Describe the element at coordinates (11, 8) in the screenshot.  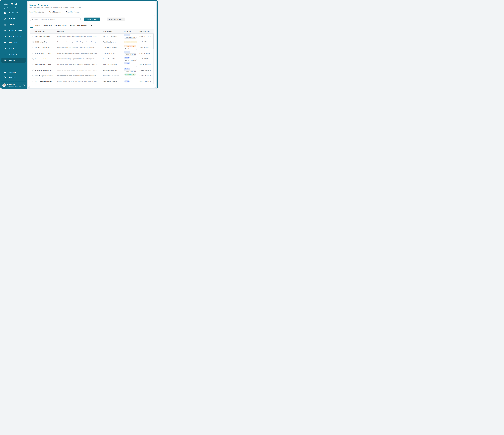
I see `logo-swoosh` at that location.